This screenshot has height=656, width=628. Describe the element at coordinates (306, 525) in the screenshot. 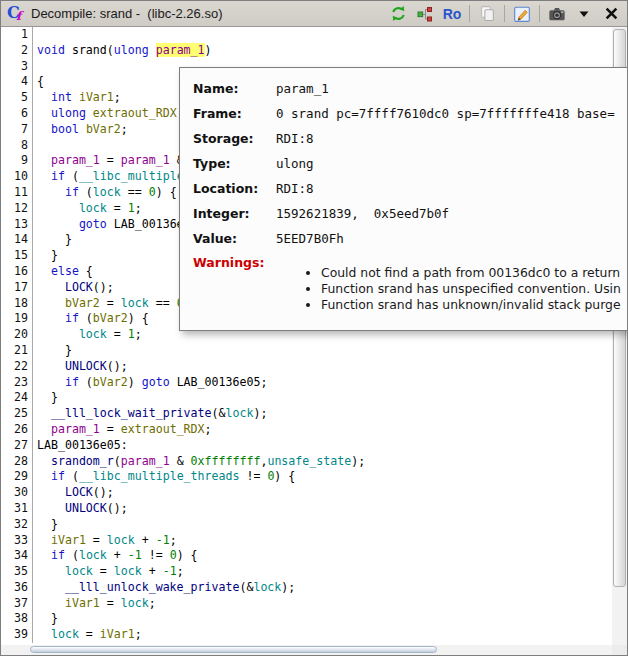

I see `code-line: 32 }` at that location.